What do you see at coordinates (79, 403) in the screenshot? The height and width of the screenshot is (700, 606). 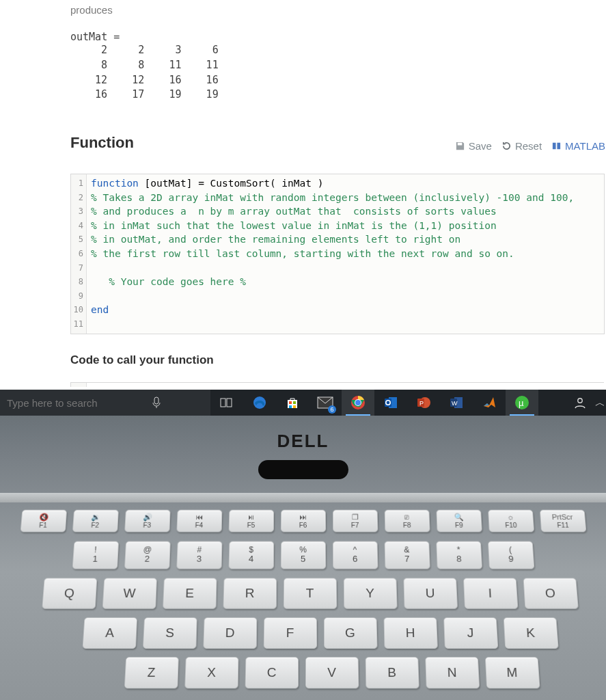 I see `search-input` at bounding box center [79, 403].